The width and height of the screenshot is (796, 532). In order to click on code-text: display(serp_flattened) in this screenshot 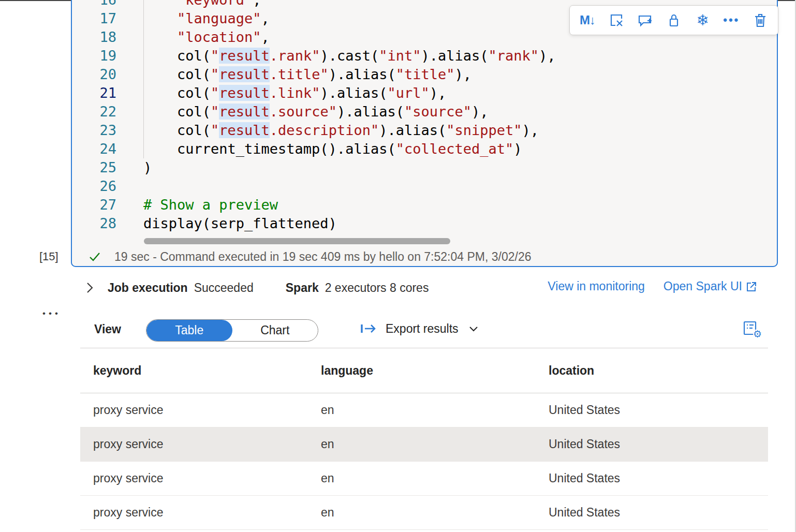, I will do `click(240, 224)`.